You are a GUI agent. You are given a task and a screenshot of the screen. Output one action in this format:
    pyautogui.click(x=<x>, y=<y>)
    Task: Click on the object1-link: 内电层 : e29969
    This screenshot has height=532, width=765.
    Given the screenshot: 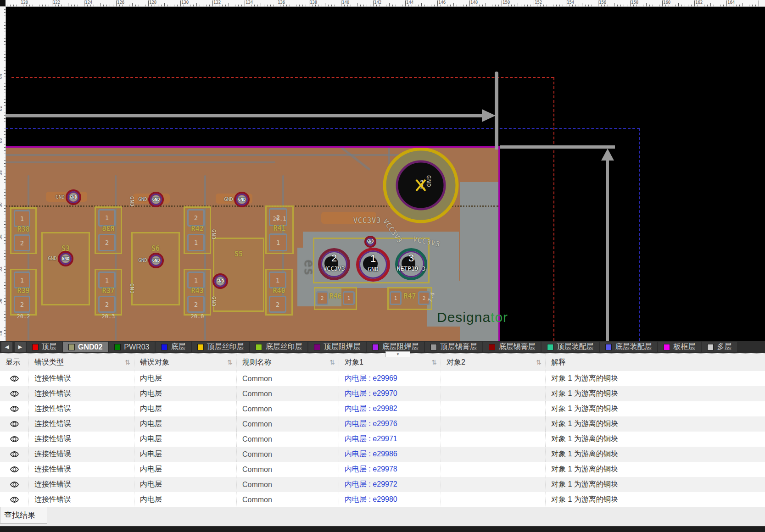 What is the action you would take?
    pyautogui.click(x=371, y=379)
    